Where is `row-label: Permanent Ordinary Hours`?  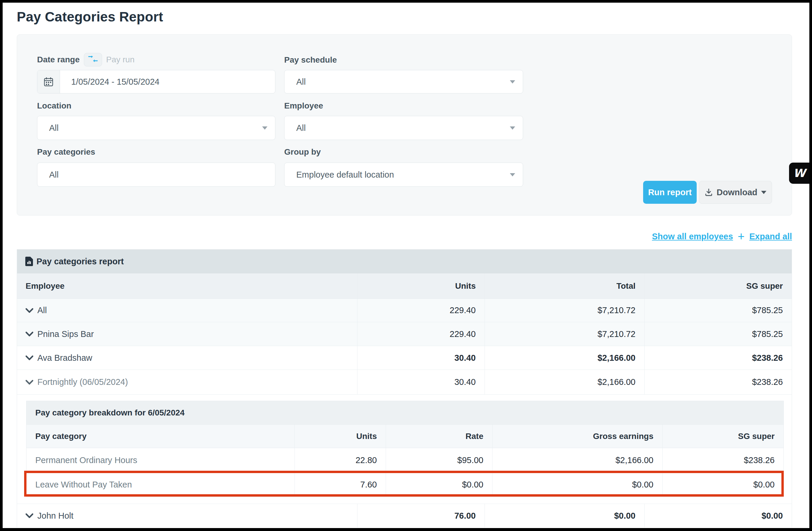
row-label: Permanent Ordinary Hours is located at coordinates (160, 460).